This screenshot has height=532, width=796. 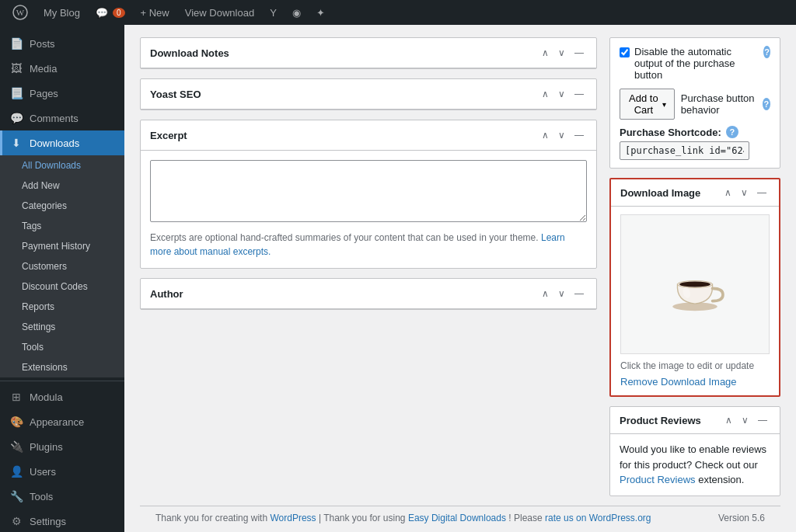 What do you see at coordinates (695, 104) in the screenshot?
I see `add-to-cart-row: Add to Cart Purchase button behavior ?` at bounding box center [695, 104].